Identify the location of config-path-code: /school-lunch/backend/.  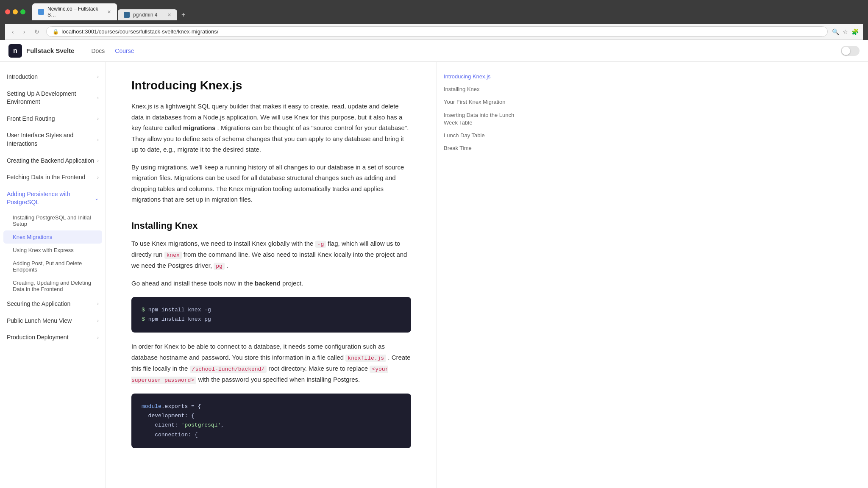
(228, 369).